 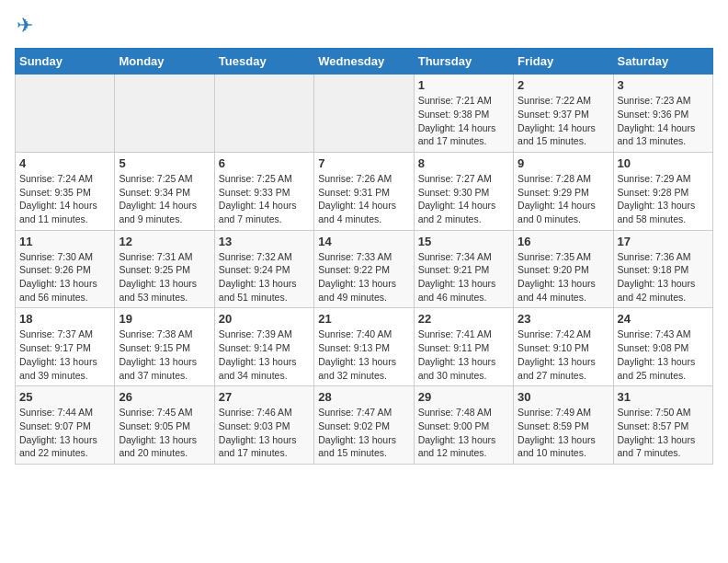 I want to click on day-info: Sunrise: 7:24 AM Sunset: 9:35 PM Dayligh…, so click(x=64, y=199).